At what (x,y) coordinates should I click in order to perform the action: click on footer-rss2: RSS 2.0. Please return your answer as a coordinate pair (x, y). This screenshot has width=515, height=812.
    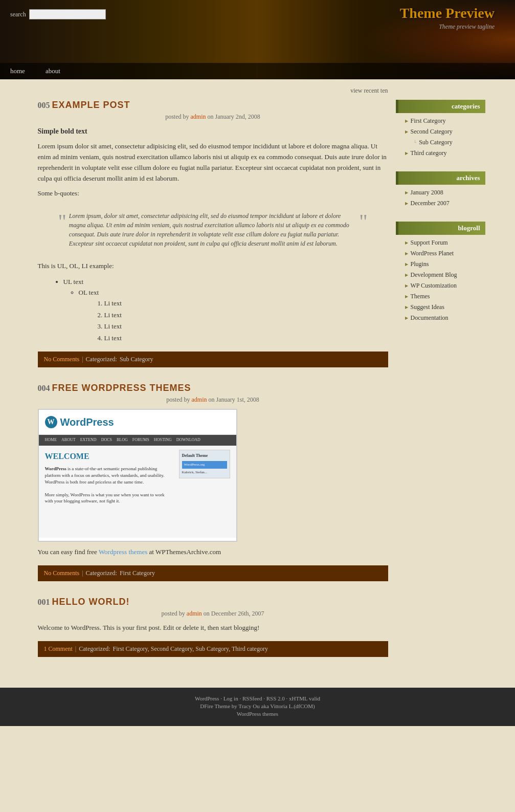
    Looking at the image, I should click on (276, 698).